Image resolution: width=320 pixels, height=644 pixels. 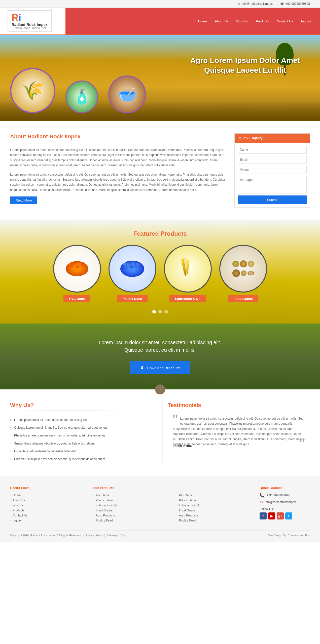 What do you see at coordinates (132, 505) in the screenshot?
I see `footer-prod-lub: Lubricants & Oil` at bounding box center [132, 505].